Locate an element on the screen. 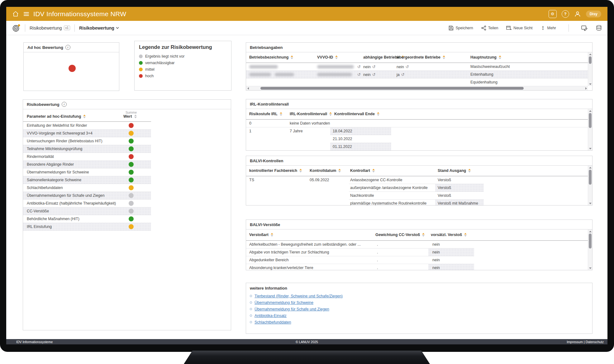  column-header: Kontrollintervall Ende is located at coordinates (357, 114).